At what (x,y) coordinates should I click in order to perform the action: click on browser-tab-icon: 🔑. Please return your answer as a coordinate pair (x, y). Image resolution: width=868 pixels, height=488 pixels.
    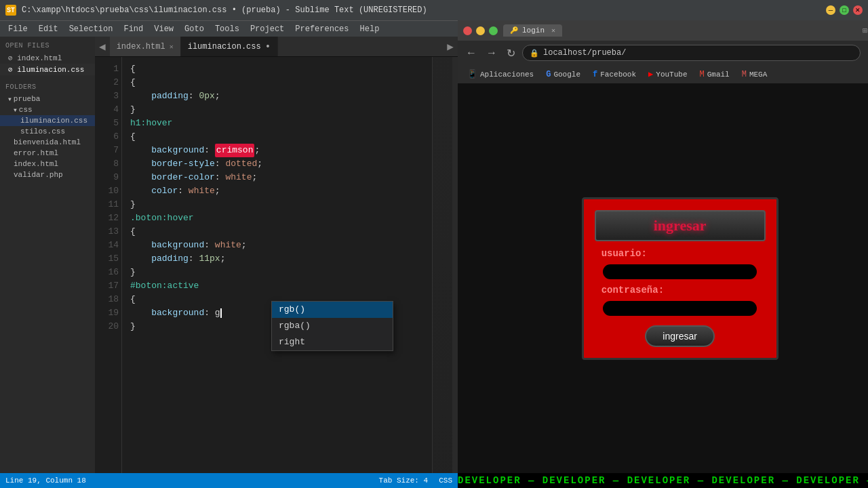
    Looking at the image, I should click on (514, 30).